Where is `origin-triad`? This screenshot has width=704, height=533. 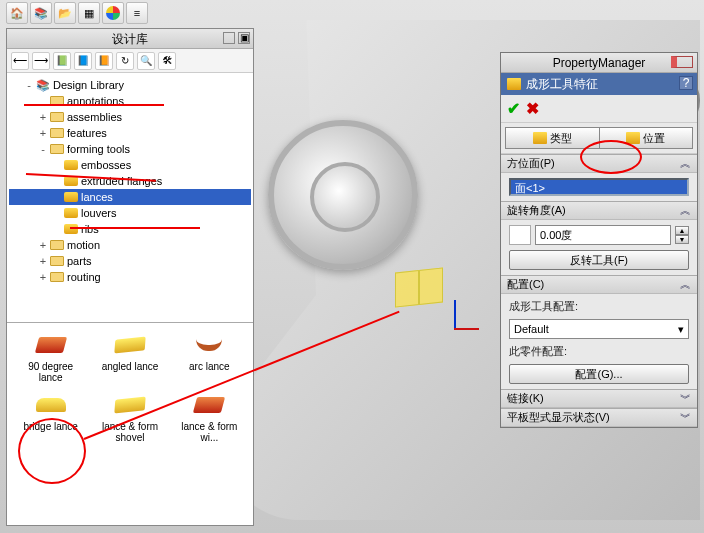
origin-triad is located at coordinates (455, 325).